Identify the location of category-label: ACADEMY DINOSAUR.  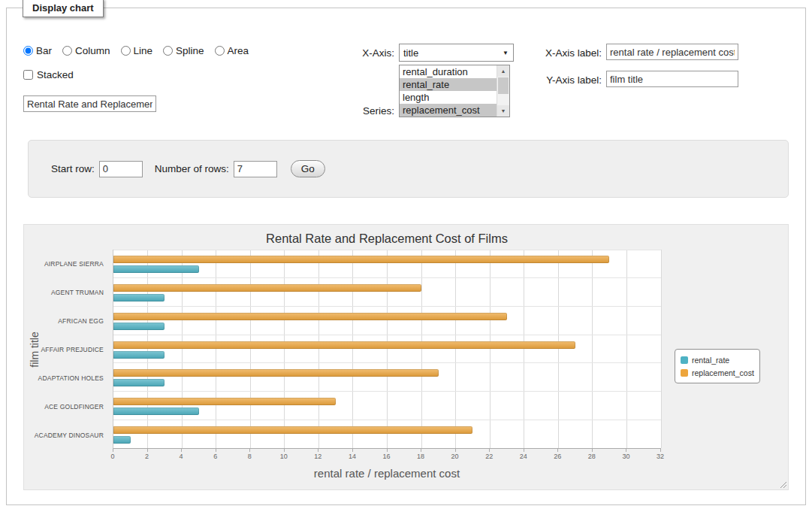
(69, 435).